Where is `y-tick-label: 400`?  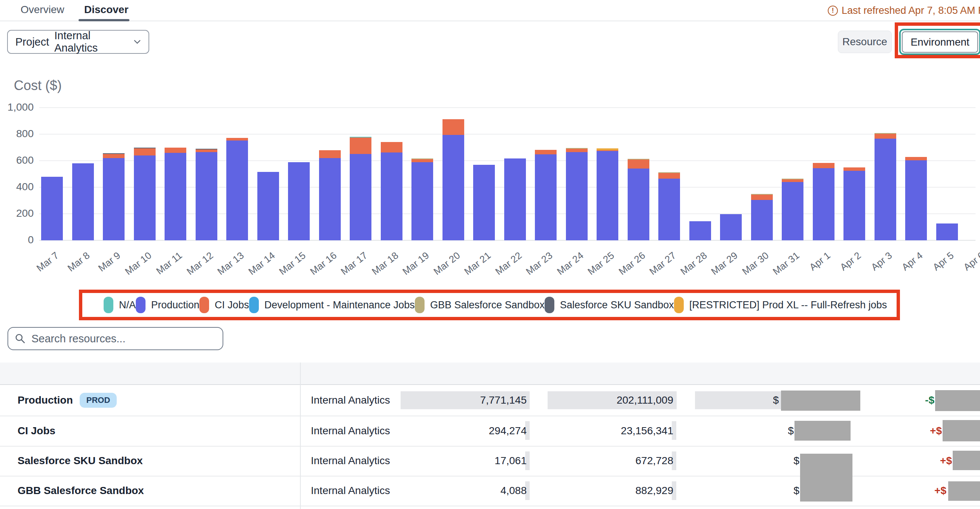
y-tick-label: 400 is located at coordinates (19, 187).